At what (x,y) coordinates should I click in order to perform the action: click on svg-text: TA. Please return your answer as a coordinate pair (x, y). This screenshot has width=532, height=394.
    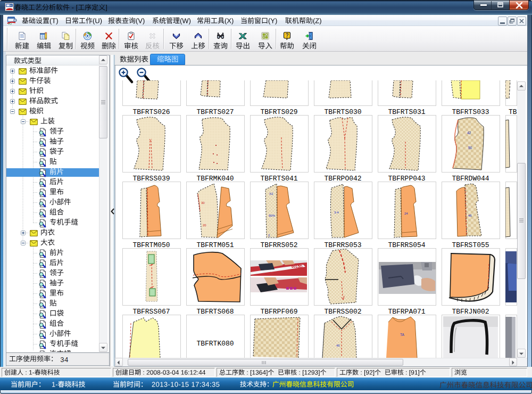
    Looking at the image, I should click on (402, 334).